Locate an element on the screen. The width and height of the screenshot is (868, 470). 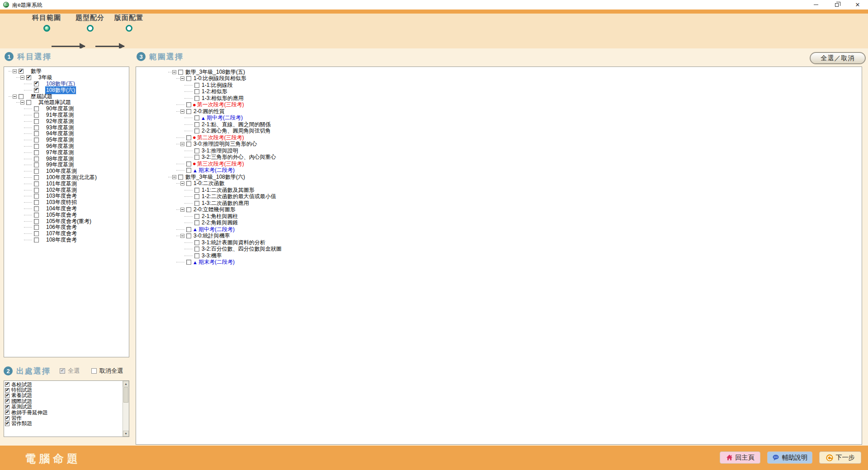
tree-node: 2-0:圓的性質 is located at coordinates (513, 111).